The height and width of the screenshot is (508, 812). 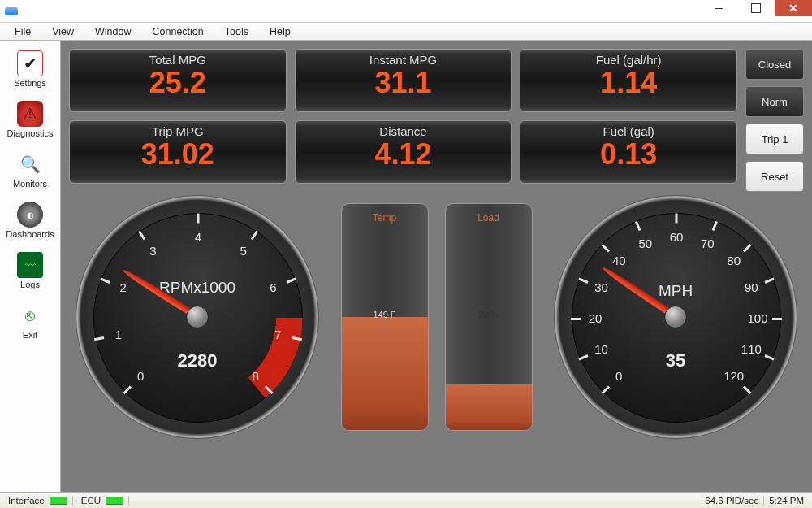 I want to click on status-ecu-label: ECU, so click(x=91, y=501).